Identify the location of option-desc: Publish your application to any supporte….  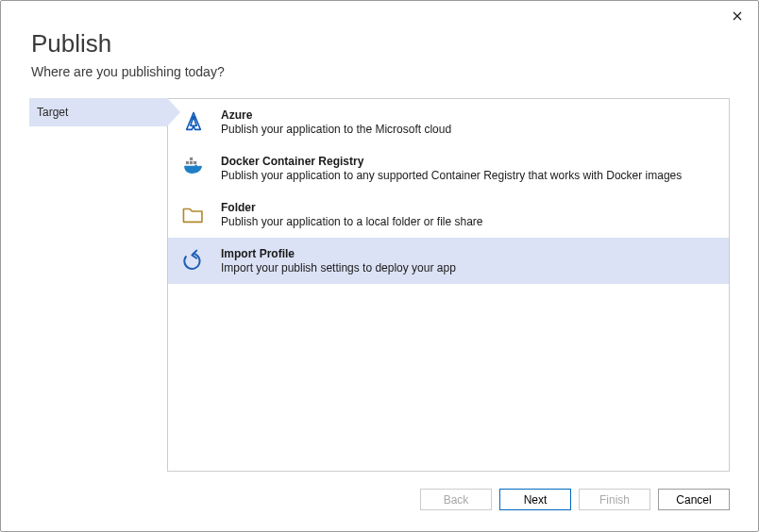
(468, 175).